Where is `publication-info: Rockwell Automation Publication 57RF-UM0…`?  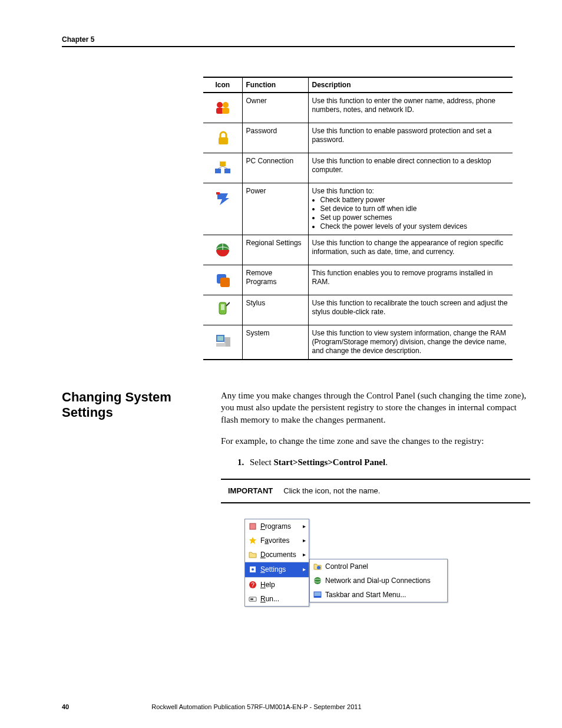 publication-info: Rockwell Automation Publication 57RF-UM0… is located at coordinates (256, 707).